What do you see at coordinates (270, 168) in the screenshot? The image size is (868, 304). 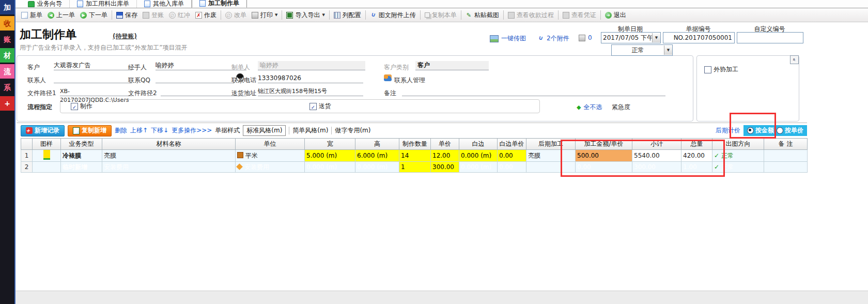 I see `unit-cell: 安装费用` at bounding box center [270, 168].